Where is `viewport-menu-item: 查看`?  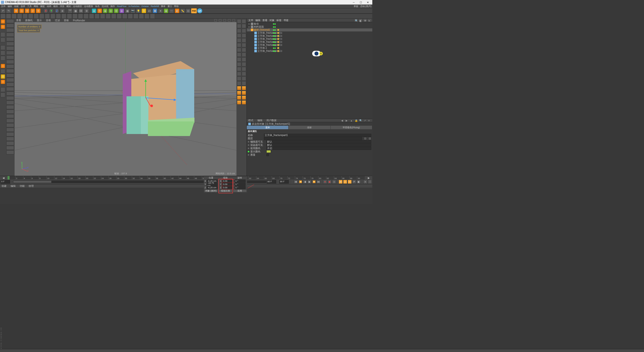 viewport-menu-item: 查看 is located at coordinates (19, 20).